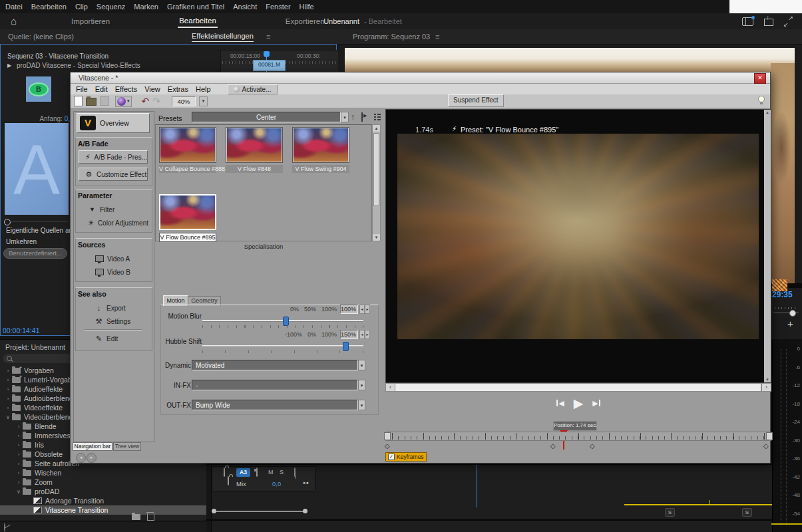 The height and width of the screenshot is (532, 802). What do you see at coordinates (113, 321) in the screenshot?
I see `settings-item: ⚒ Settings` at bounding box center [113, 321].